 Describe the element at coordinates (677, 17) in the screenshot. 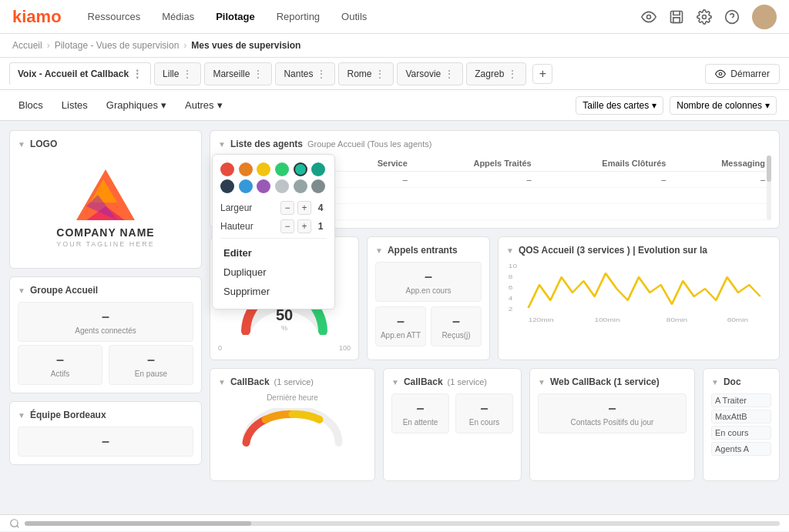

I see `save-icon` at that location.